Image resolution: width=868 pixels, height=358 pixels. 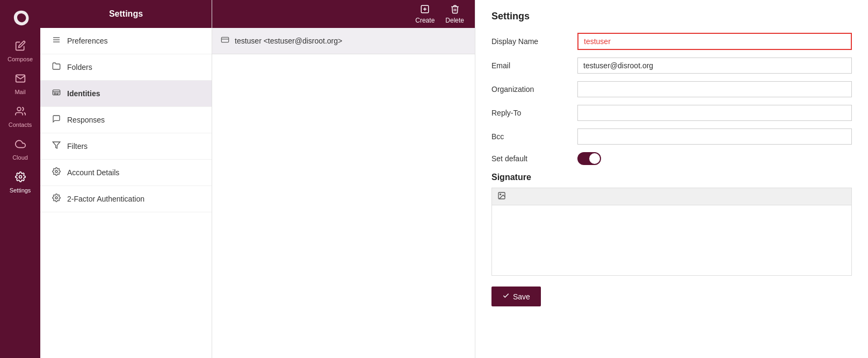 What do you see at coordinates (454, 14) in the screenshot?
I see `delete-button: Delete` at bounding box center [454, 14].